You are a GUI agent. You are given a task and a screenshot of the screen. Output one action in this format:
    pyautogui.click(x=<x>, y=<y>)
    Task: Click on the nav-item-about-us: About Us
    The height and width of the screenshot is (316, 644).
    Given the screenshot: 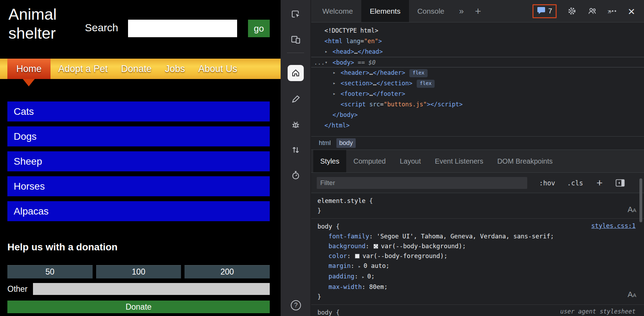 What is the action you would take?
    pyautogui.click(x=217, y=69)
    